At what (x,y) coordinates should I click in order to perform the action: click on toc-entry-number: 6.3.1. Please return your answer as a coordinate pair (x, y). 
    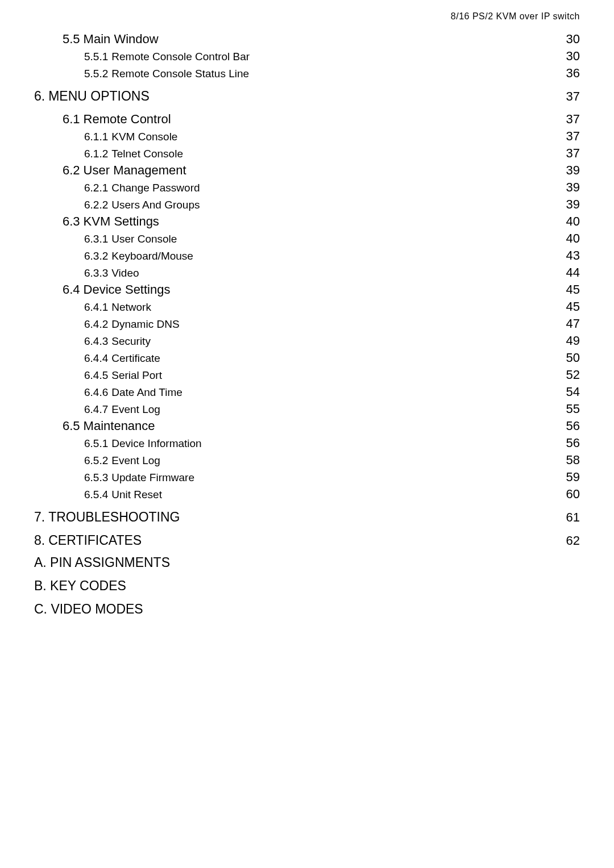
    Looking at the image, I should click on (96, 239).